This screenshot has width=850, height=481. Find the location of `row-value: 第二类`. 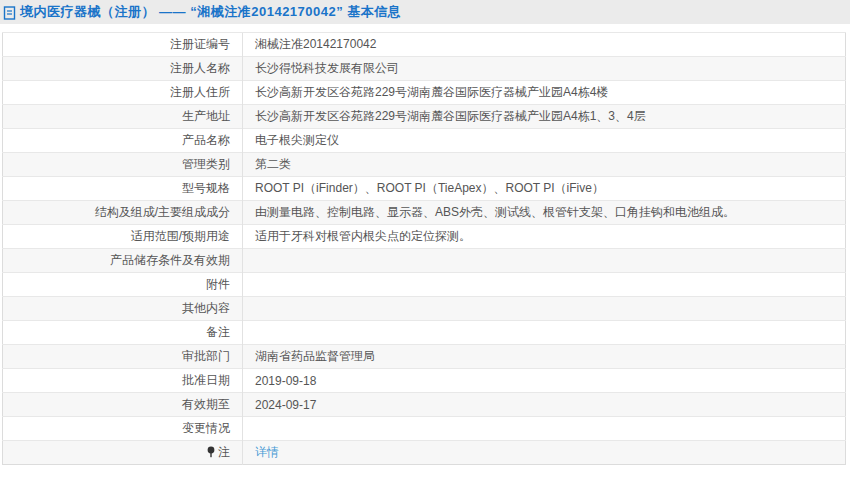

row-value: 第二类 is located at coordinates (544, 165).